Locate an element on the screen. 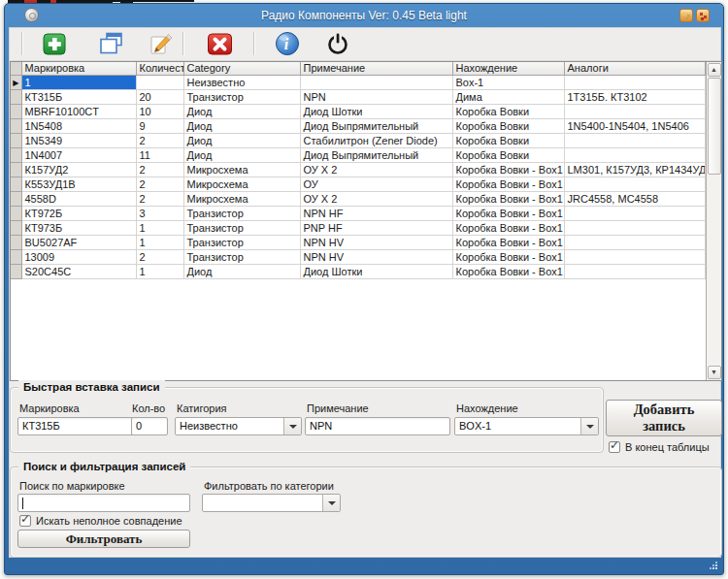 Image resolution: width=728 pixels, height=579 pixels. column-header: Нахождение is located at coordinates (509, 69).